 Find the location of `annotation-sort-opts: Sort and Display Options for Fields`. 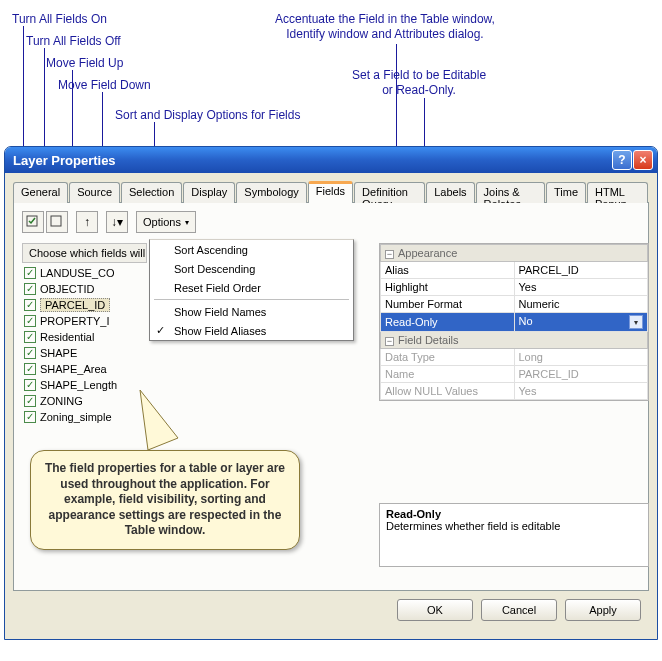

annotation-sort-opts: Sort and Display Options for Fields is located at coordinates (208, 116).